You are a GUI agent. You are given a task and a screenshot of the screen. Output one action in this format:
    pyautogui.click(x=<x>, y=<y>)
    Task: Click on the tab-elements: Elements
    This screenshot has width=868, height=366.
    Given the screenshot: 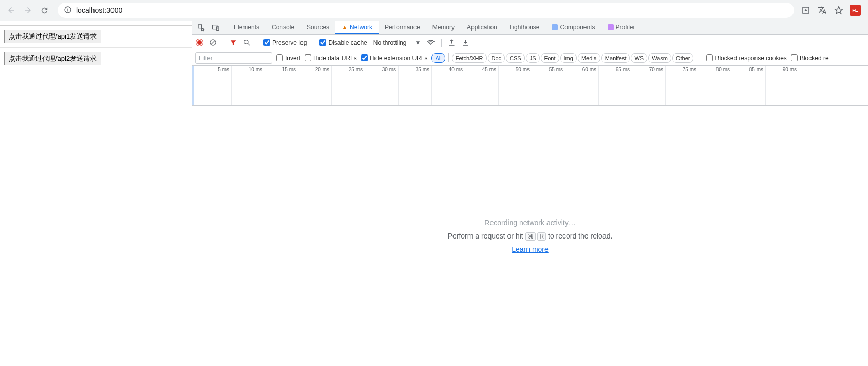 What is the action you would take?
    pyautogui.click(x=247, y=28)
    